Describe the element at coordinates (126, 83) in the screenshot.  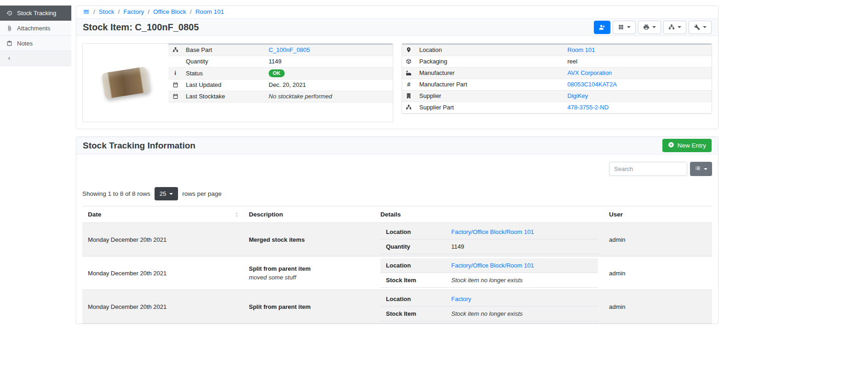
I see `part-image` at that location.